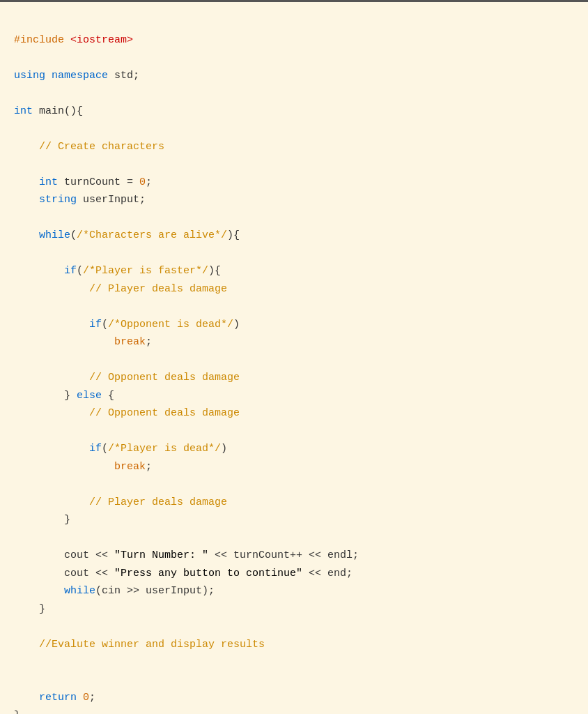 This screenshot has height=714, width=588. I want to click on semicolon1: ;, so click(149, 183).